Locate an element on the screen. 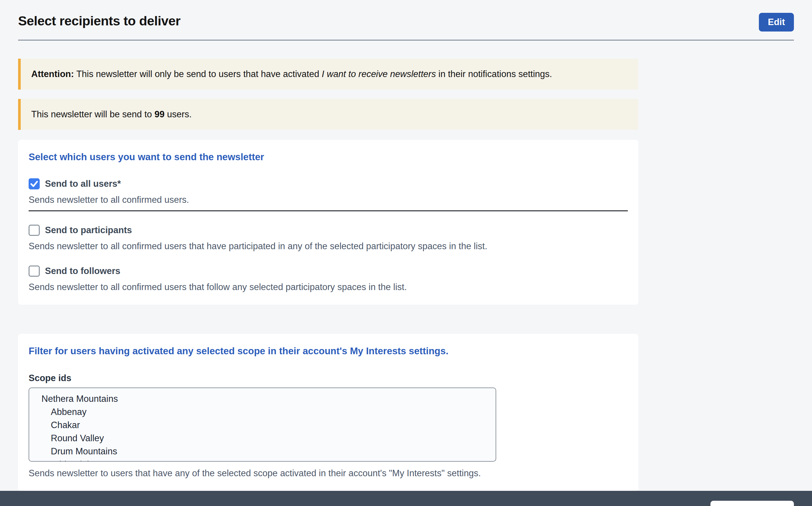  send-to-participants-checkbox is located at coordinates (34, 230).